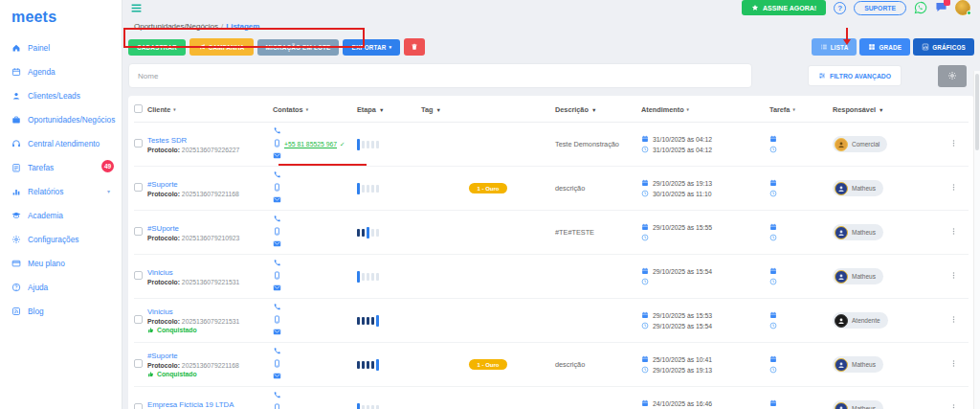 This screenshot has width=980, height=409. Describe the element at coordinates (136, 8) in the screenshot. I see `menu-icon` at that location.